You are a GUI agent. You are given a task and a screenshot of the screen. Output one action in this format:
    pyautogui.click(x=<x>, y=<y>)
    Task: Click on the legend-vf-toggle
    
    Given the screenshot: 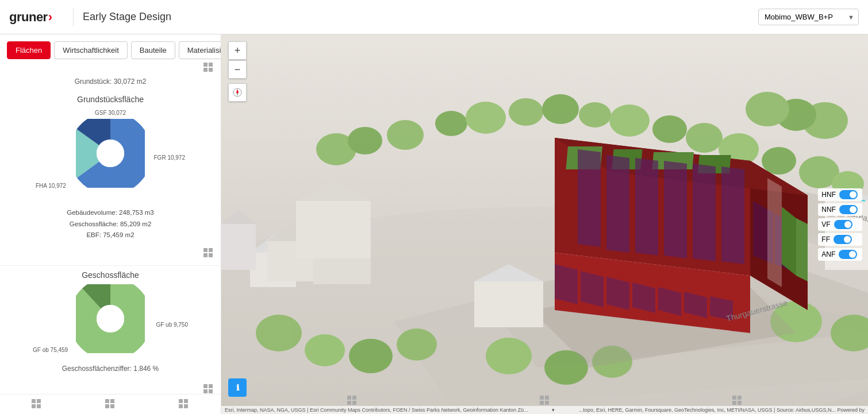 What is the action you would take?
    pyautogui.click(x=843, y=225)
    